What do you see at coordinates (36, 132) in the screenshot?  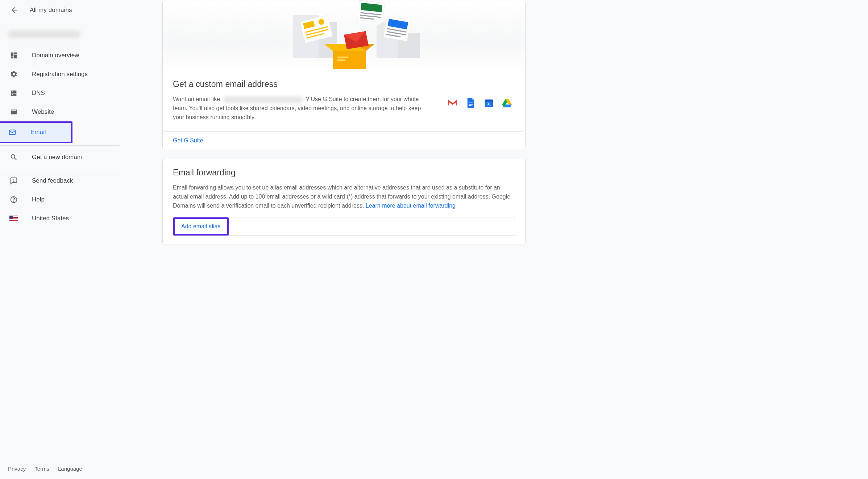 I see `sidebar-item-email: Email` at bounding box center [36, 132].